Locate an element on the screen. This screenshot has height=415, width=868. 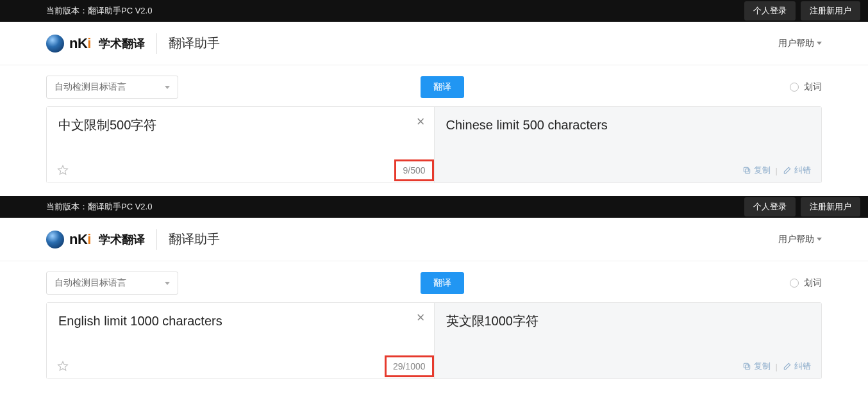
result-panel: Chinese limit 500 characters 复制 | 纠错 is located at coordinates (628, 145).